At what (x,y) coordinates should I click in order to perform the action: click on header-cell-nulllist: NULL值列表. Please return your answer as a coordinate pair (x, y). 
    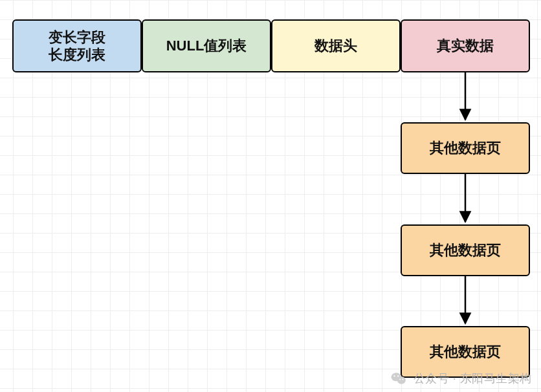
    Looking at the image, I should click on (206, 46).